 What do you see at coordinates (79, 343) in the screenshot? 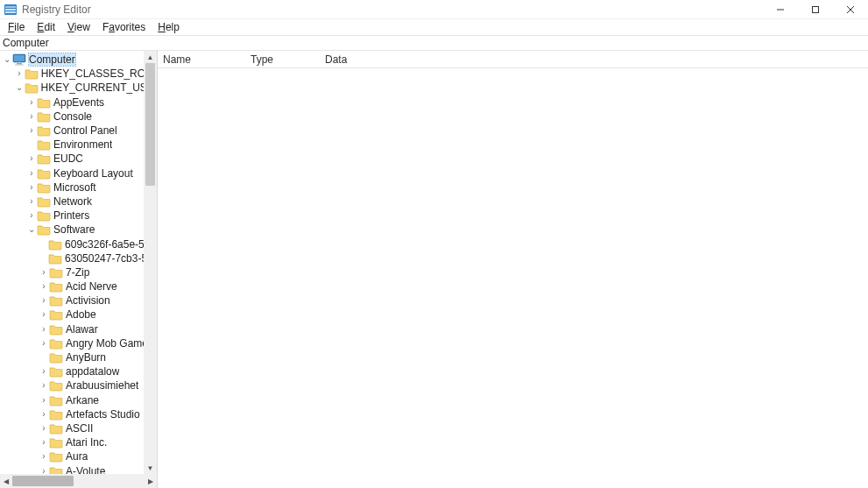
I see `tree-item-software-7: ›Angry Mob Games` at bounding box center [79, 343].